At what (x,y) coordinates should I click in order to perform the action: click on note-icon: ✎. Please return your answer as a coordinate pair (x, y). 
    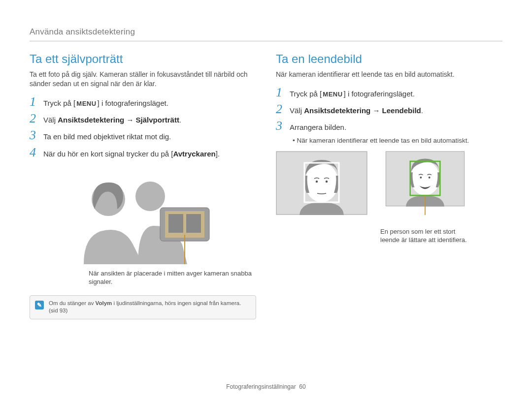
    Looking at the image, I should click on (39, 305).